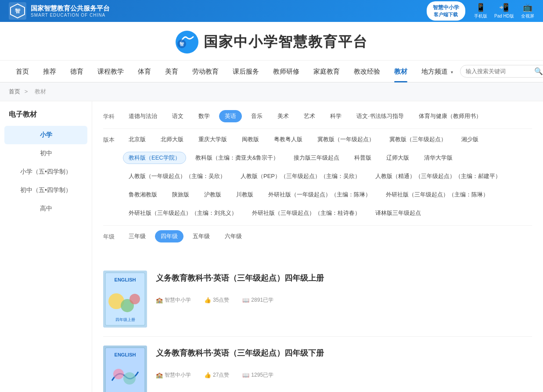 The height and width of the screenshot is (392, 543). Describe the element at coordinates (288, 139) in the screenshot. I see `edition-guangdong: 粤教粤人版` at that location.